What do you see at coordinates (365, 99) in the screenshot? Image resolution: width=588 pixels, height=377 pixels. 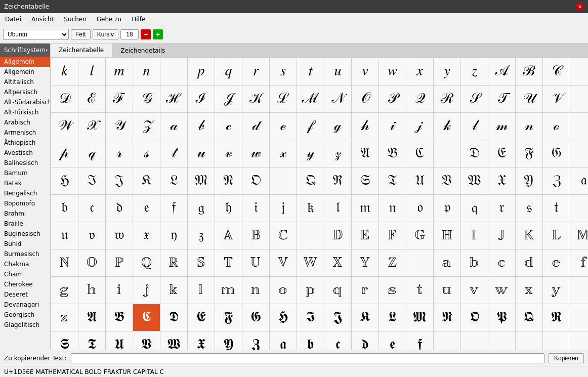 I see `char-cell: 𝒪` at bounding box center [365, 99].